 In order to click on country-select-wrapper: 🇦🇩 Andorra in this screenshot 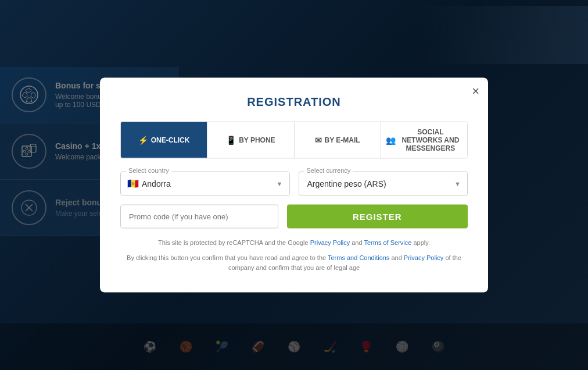, I will do `click(205, 184)`.